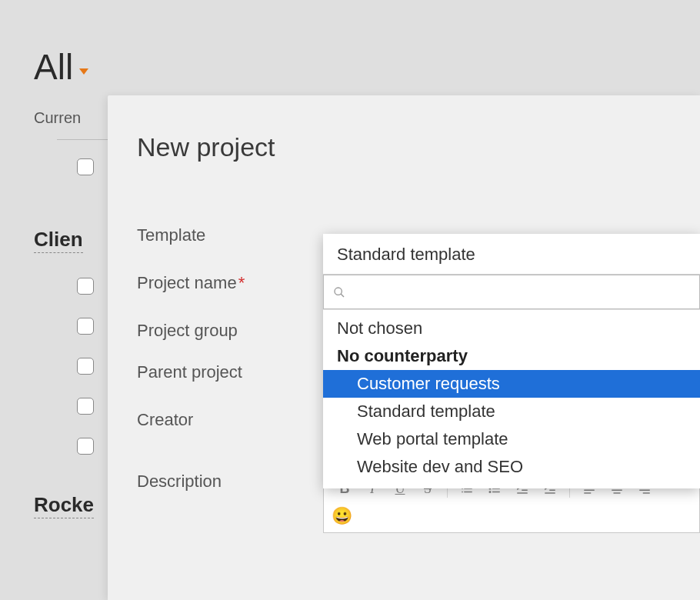 This screenshot has width=700, height=600. Describe the element at coordinates (512, 412) in the screenshot. I see `dropdown-item-standard-template: Standard template` at that location.